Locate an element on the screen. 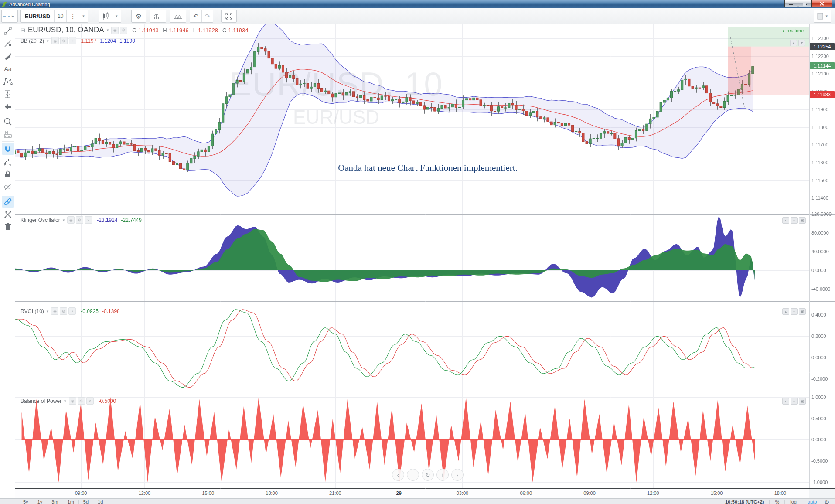  chart-style-dropdown: ▾ is located at coordinates (117, 16).